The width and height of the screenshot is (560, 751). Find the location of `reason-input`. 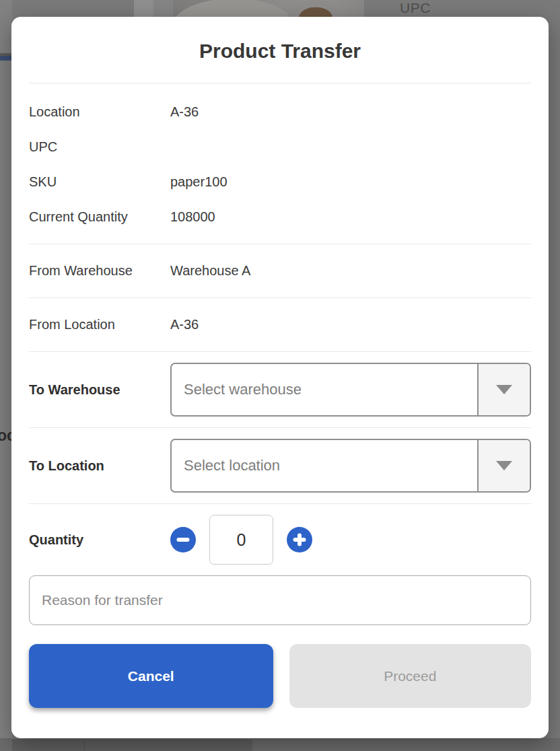

reason-input is located at coordinates (280, 600).